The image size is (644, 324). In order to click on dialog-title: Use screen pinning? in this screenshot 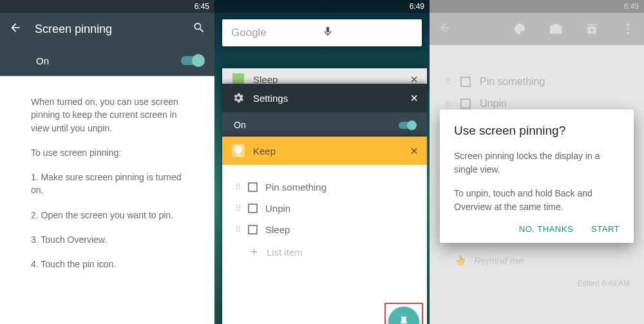, I will do `click(537, 131)`.